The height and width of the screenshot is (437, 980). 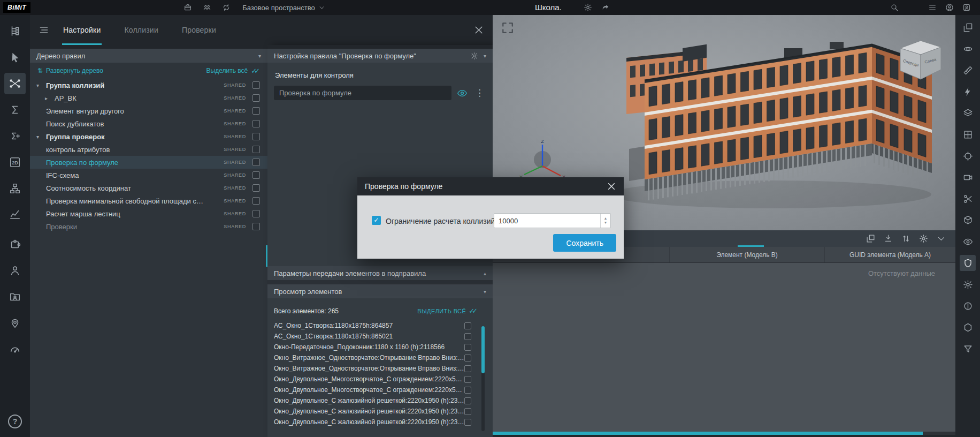 What do you see at coordinates (149, 214) in the screenshot?
I see `tree-row: Расчет марша лестниц SHARED` at bounding box center [149, 214].